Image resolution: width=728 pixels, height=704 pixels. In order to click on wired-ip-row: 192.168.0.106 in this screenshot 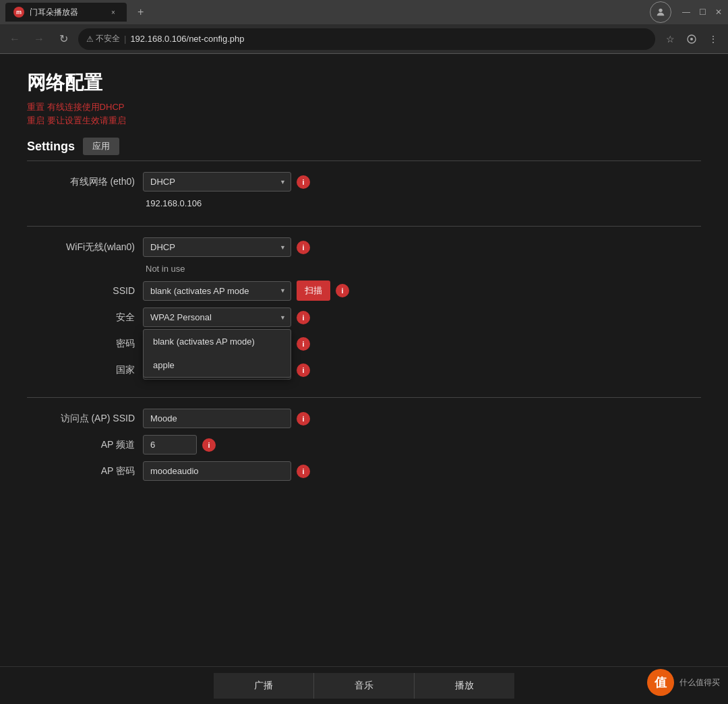, I will do `click(364, 204)`.